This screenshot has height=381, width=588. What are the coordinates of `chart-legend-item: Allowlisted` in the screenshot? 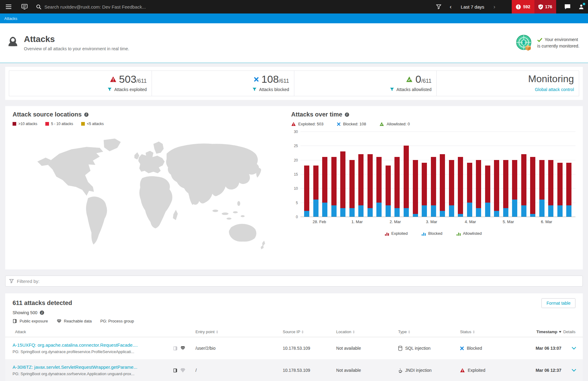 It's located at (469, 234).